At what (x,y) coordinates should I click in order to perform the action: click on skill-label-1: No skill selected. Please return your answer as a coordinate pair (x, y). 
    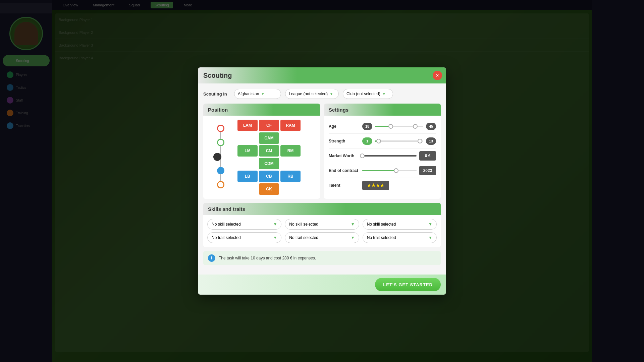
    Looking at the image, I should click on (226, 224).